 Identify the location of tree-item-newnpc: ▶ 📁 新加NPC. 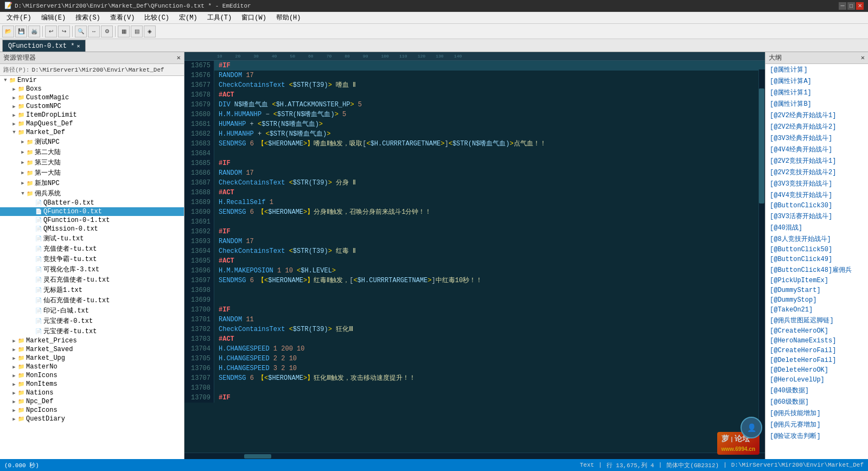
(92, 183).